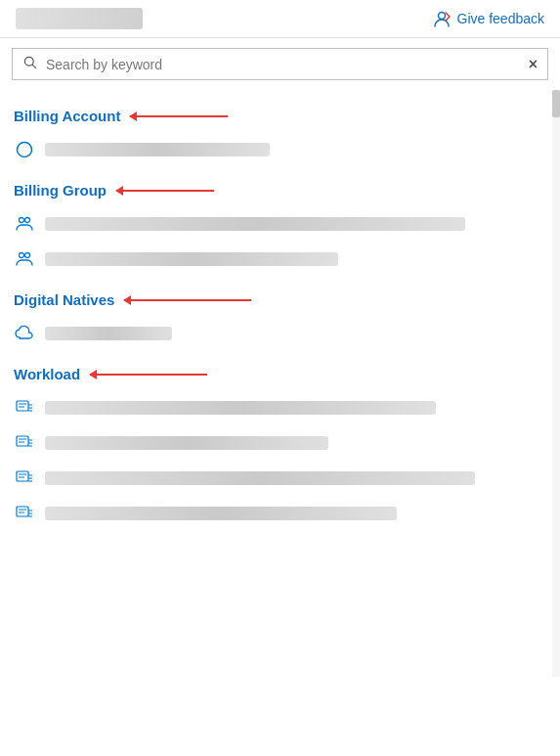 This screenshot has height=756, width=560. What do you see at coordinates (287, 65) in the screenshot?
I see `search-input` at bounding box center [287, 65].